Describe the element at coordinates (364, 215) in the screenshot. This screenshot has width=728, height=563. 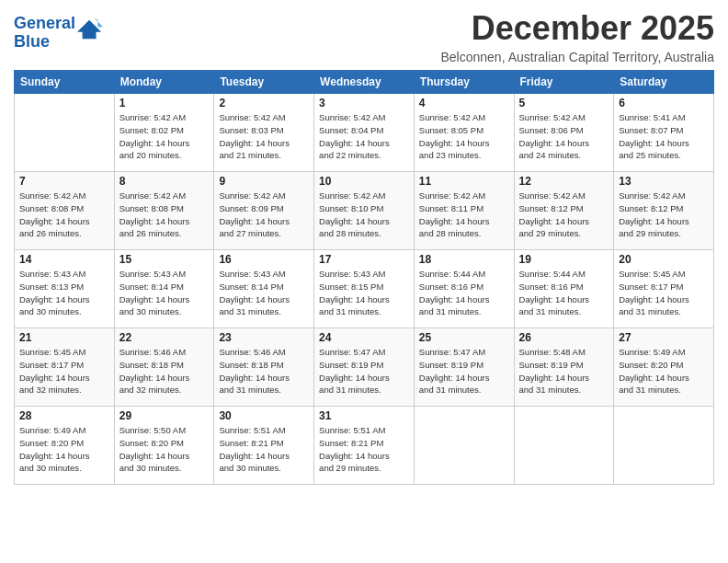
I see `day-info: Sunrise: 5:42 AM Sunset: 8:10 PM Dayligh…` at that location.